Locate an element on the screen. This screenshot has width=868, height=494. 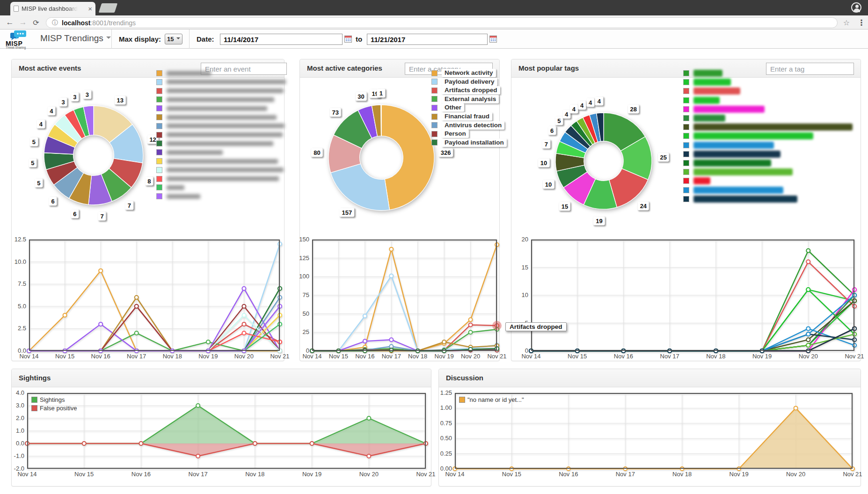
categories-legend-row: Network activity is located at coordinates (464, 73).